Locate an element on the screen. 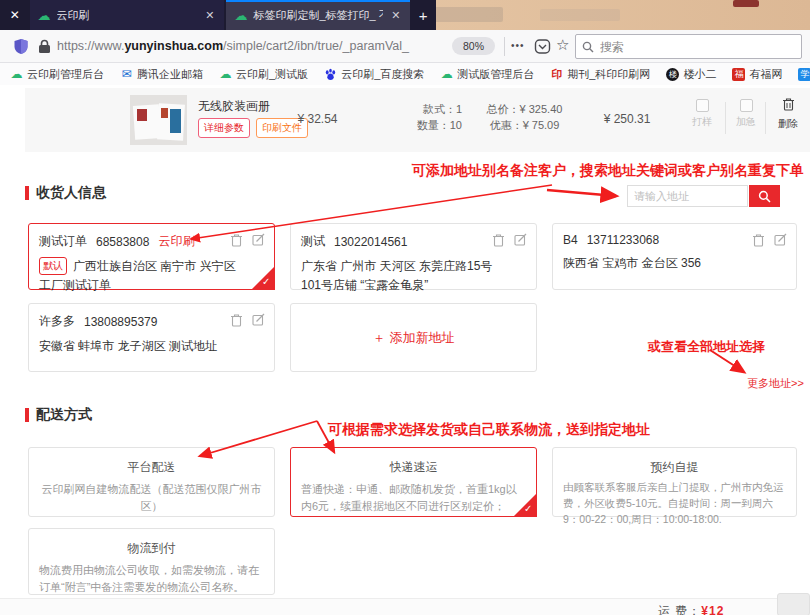 The image size is (810, 615). address-card-2: 测试 13022014561 广东省 广州市 天河区 东莞庄路15号101号店铺… is located at coordinates (414, 256).